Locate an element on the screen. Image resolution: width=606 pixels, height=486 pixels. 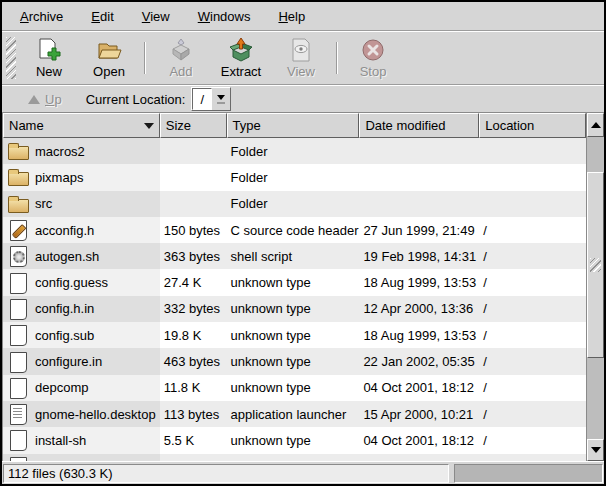
extract-button-label: Extract is located at coordinates (241, 72).